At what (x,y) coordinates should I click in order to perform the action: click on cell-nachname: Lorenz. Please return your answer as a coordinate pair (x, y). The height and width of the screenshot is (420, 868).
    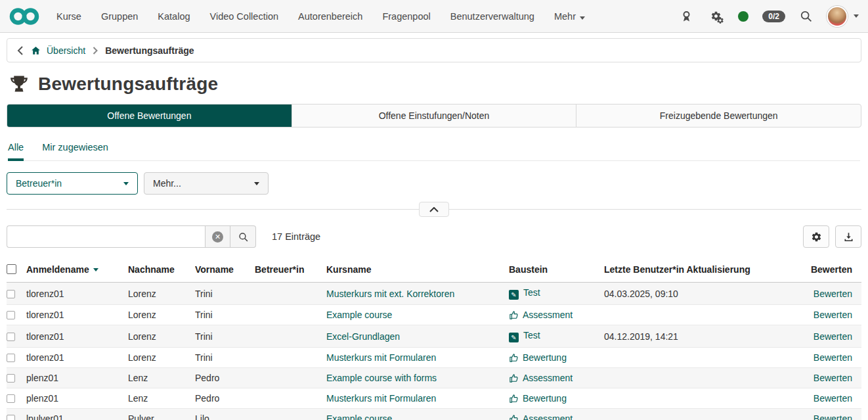
    Looking at the image, I should click on (162, 315).